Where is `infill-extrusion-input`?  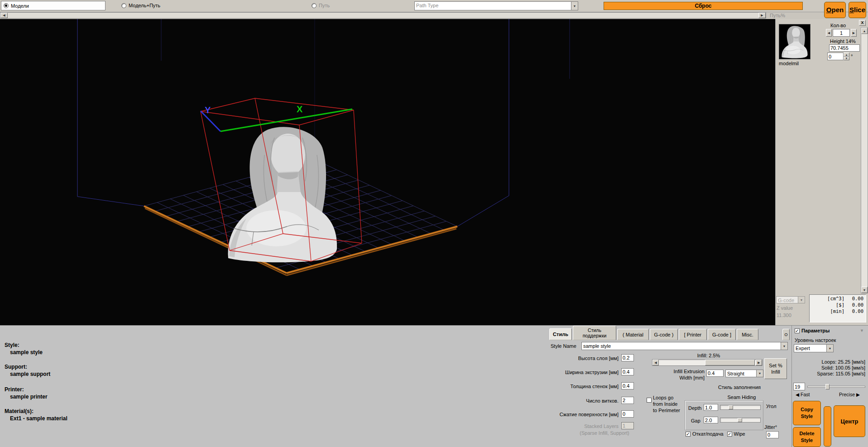
infill-extrusion-input is located at coordinates (715, 373).